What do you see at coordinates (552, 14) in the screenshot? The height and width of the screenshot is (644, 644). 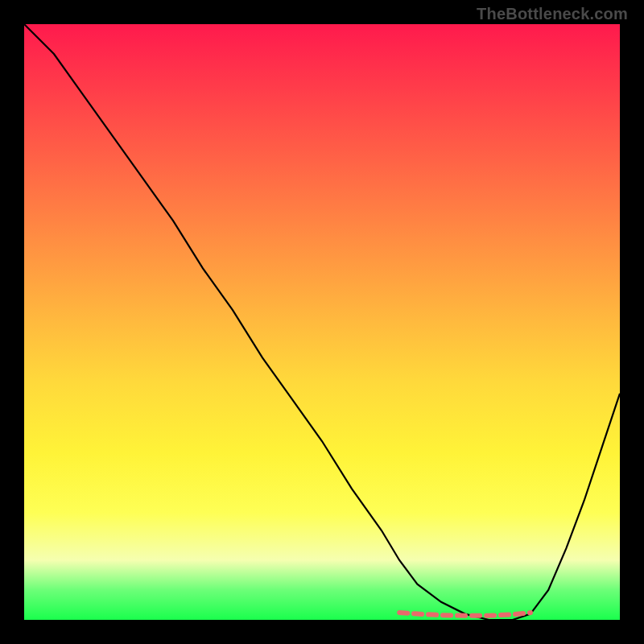 I see `watermark-text: TheBottleneck.com` at bounding box center [552, 14].